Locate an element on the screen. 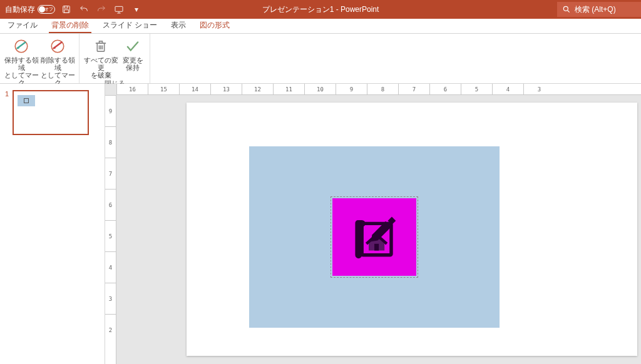 The image size is (641, 364). ribbon: 保持する領域 としてマーク 削除する領域 としてマーク 設定し直す すべての変更… is located at coordinates (320, 59).